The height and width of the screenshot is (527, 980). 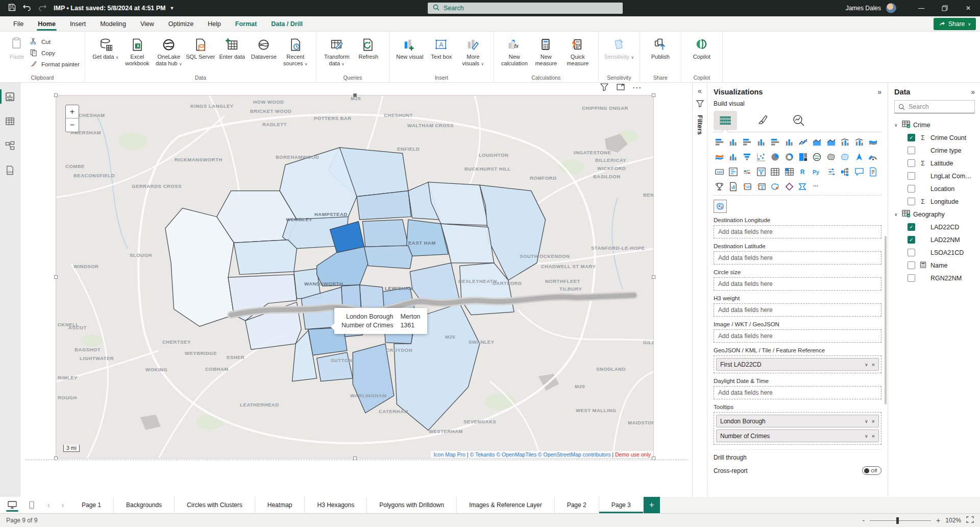 I want to click on page-tab-h3-hexagons: H3 Hexagons, so click(x=336, y=505).